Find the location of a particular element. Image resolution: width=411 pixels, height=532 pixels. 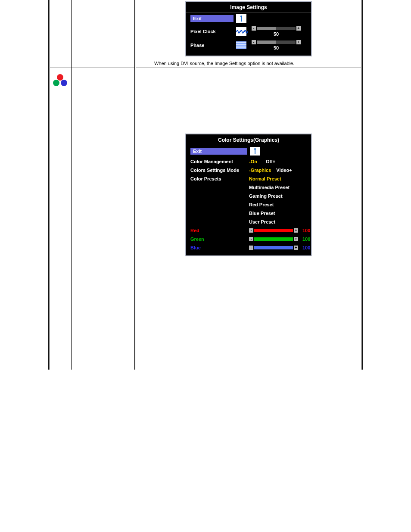

color-settings-icon is located at coordinates (60, 81).